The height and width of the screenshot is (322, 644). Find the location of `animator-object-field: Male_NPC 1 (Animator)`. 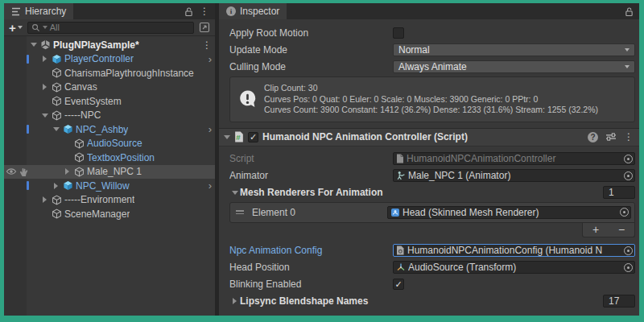

animator-object-field: Male_NPC 1 (Animator) is located at coordinates (514, 175).